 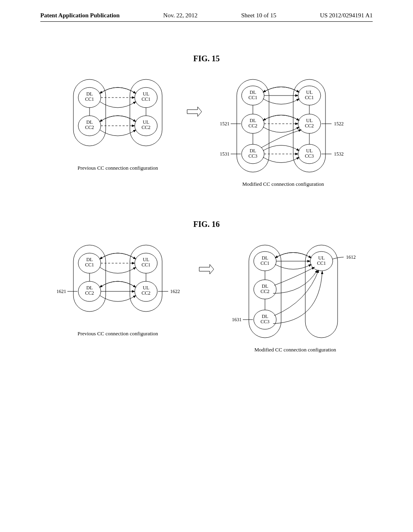 I want to click on fig15-mod-caption: Modified CC connection configuration, so click(x=283, y=184).